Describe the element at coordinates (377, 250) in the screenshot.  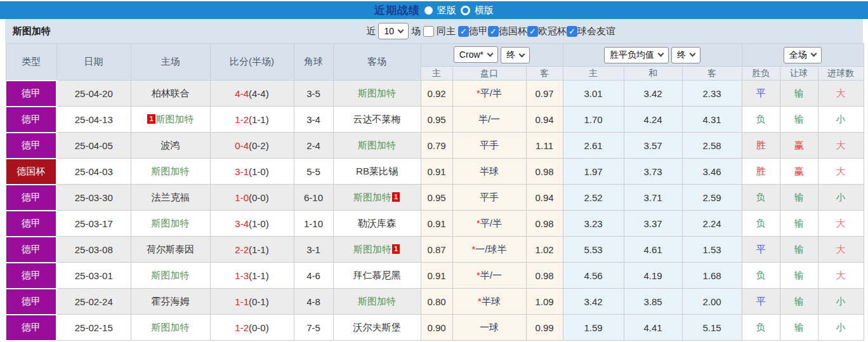
I see `away-team-cell: 斯图加特1` at that location.